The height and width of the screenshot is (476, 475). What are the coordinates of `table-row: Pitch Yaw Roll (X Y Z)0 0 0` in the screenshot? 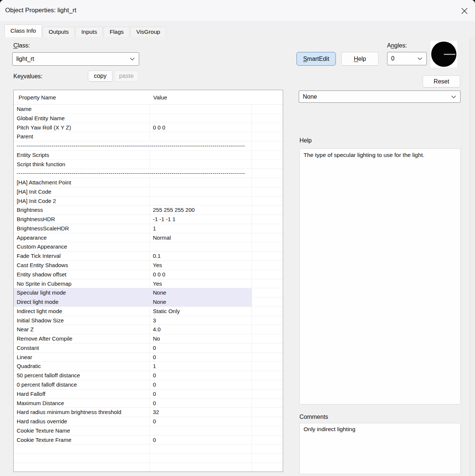 It's located at (148, 128).